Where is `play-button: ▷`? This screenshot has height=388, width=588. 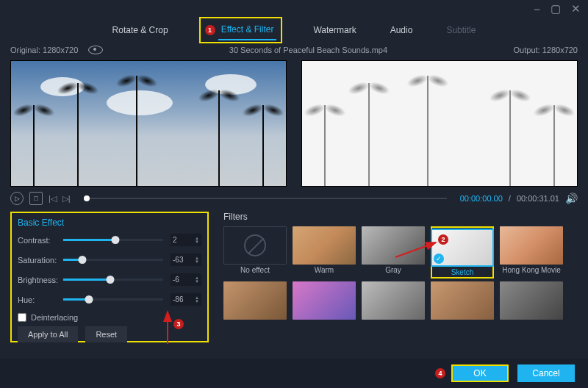
play-button: ▷ is located at coordinates (17, 198).